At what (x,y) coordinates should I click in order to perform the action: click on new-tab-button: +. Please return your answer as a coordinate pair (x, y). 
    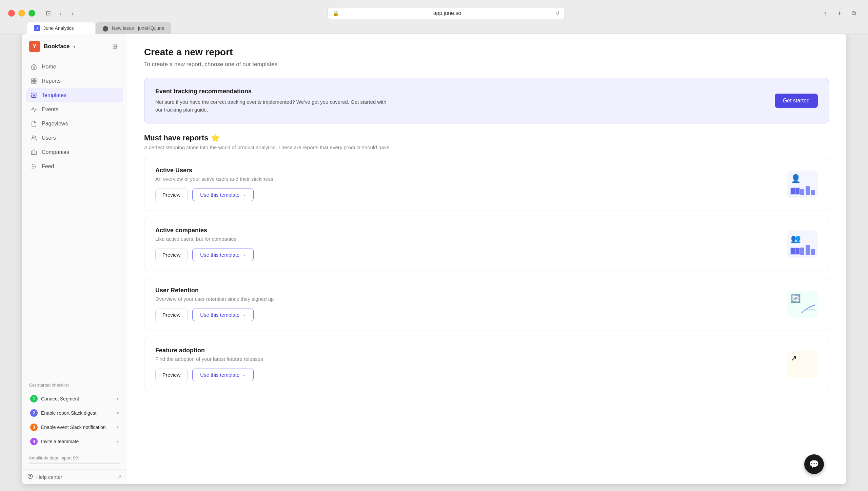
    Looking at the image, I should click on (840, 13).